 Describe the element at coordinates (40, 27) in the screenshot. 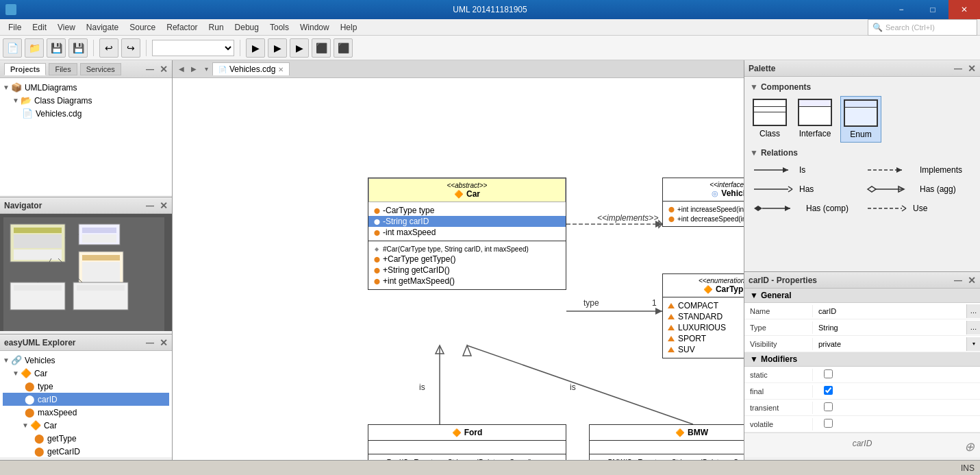

I see `menu-edit: Edit` at that location.